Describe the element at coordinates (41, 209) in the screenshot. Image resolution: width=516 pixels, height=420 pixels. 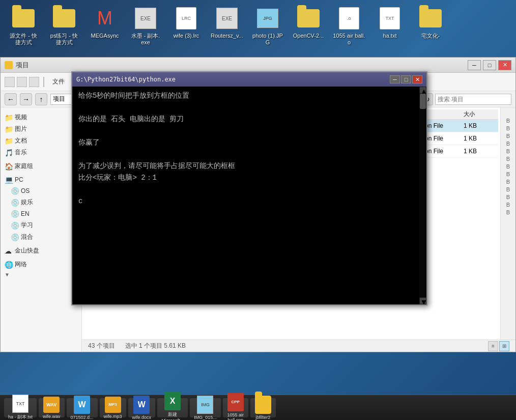
I see `sidebar-pc: 💻 PC 💿 OS 💿 娱乐 💿 EN` at that location.